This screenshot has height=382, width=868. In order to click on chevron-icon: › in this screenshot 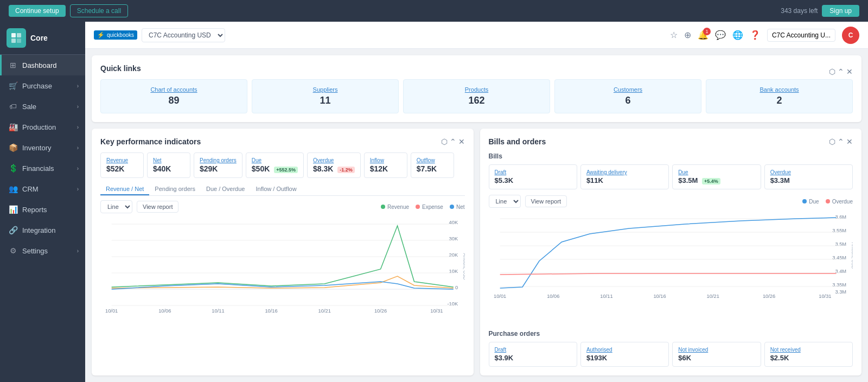, I will do `click(78, 106)`.